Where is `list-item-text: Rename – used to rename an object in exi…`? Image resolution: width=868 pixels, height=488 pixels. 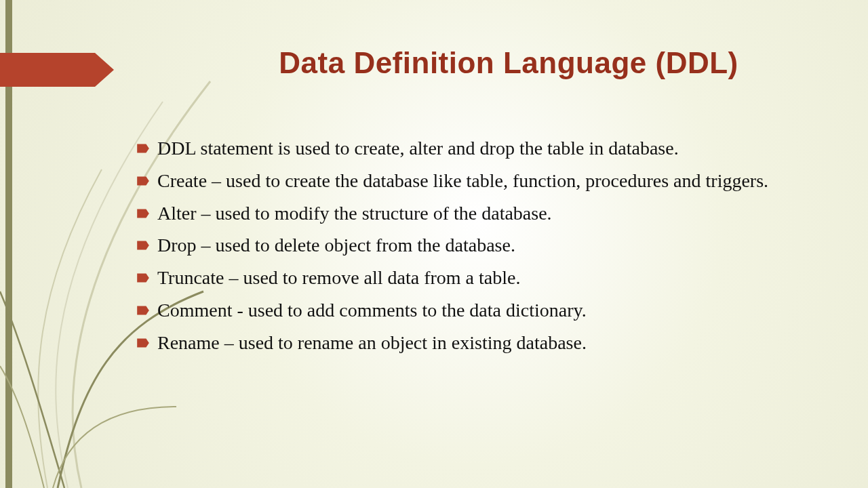
list-item-text: Rename – used to rename an object in exi… is located at coordinates (486, 343).